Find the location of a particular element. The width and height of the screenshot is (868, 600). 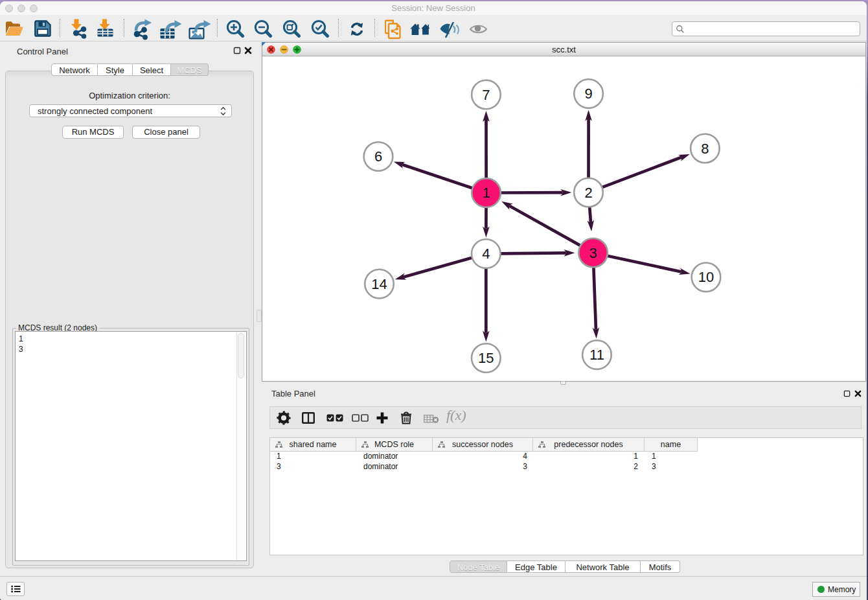

svg-text: 1 is located at coordinates (486, 193).